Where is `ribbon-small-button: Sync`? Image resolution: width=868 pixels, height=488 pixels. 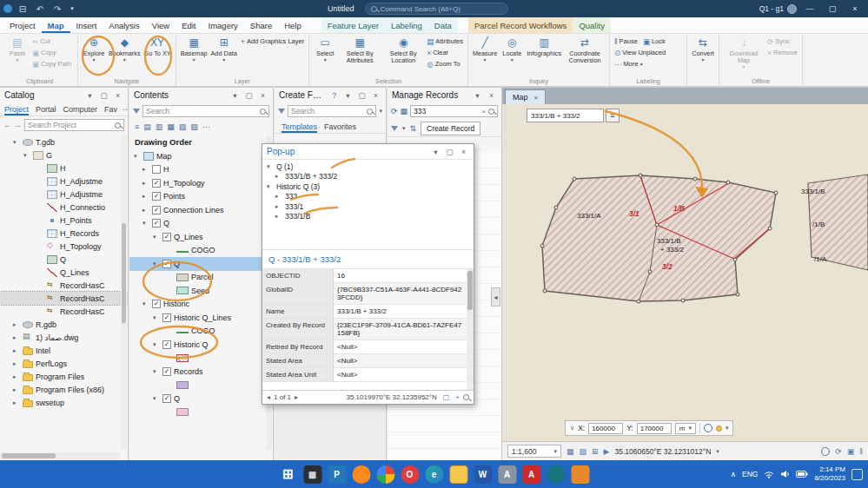
ribbon-small-button: Sync is located at coordinates (779, 42).